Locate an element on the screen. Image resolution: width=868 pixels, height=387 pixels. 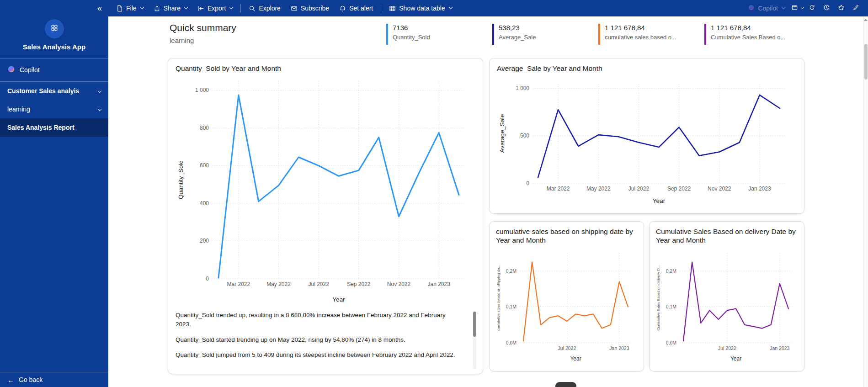
chart-title: Average_Sale by Year and Month is located at coordinates (647, 69).